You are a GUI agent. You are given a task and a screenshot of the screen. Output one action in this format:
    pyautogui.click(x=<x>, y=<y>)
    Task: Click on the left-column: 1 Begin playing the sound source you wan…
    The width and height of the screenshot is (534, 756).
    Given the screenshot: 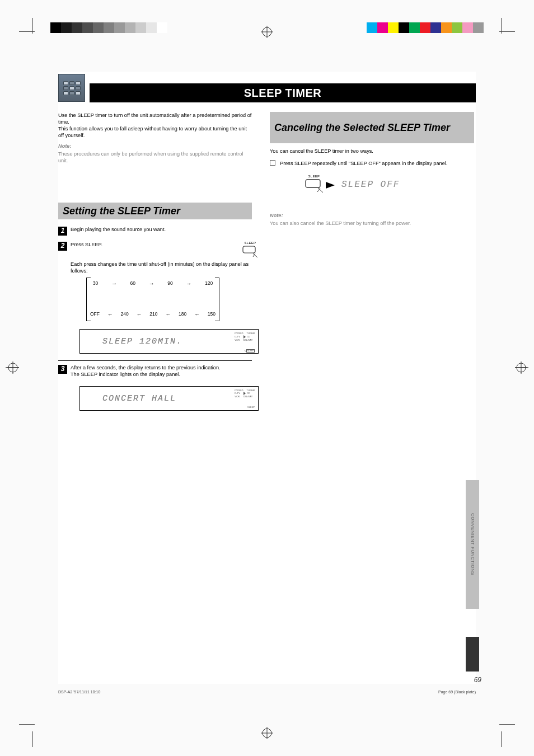 What is the action you would take?
    pyautogui.click(x=155, y=308)
    